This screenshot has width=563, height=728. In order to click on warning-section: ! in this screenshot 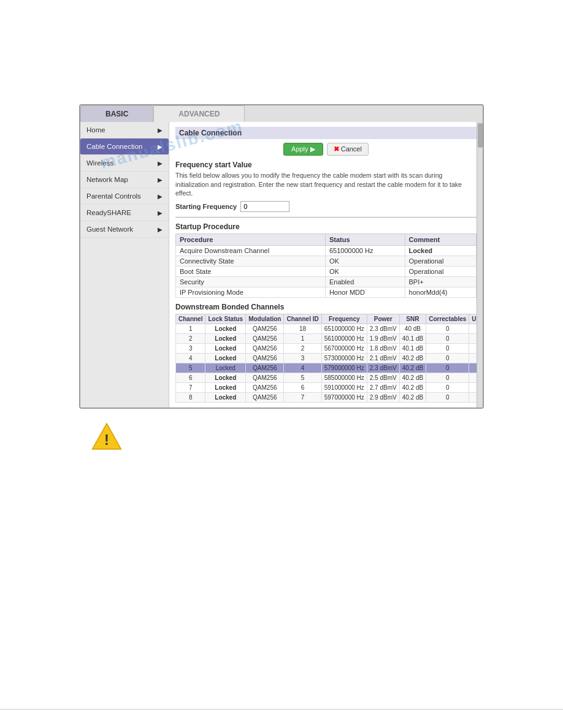, I will do `click(282, 436)`.